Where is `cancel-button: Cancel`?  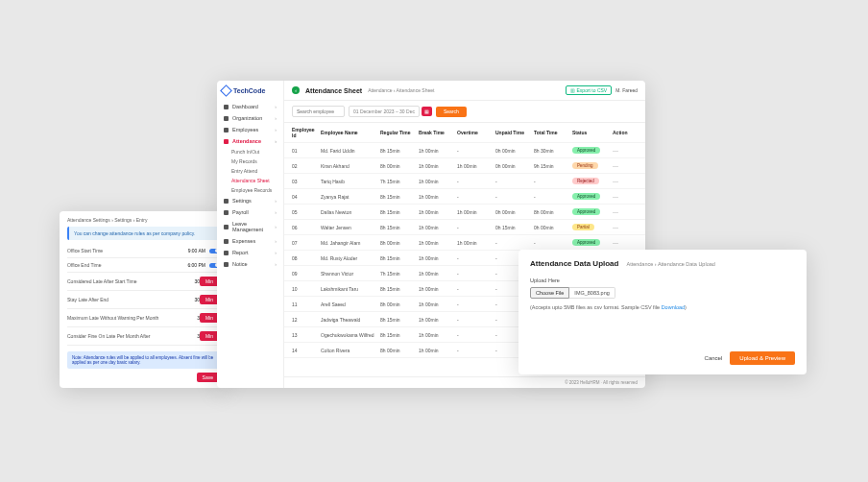 cancel-button: Cancel is located at coordinates (714, 358).